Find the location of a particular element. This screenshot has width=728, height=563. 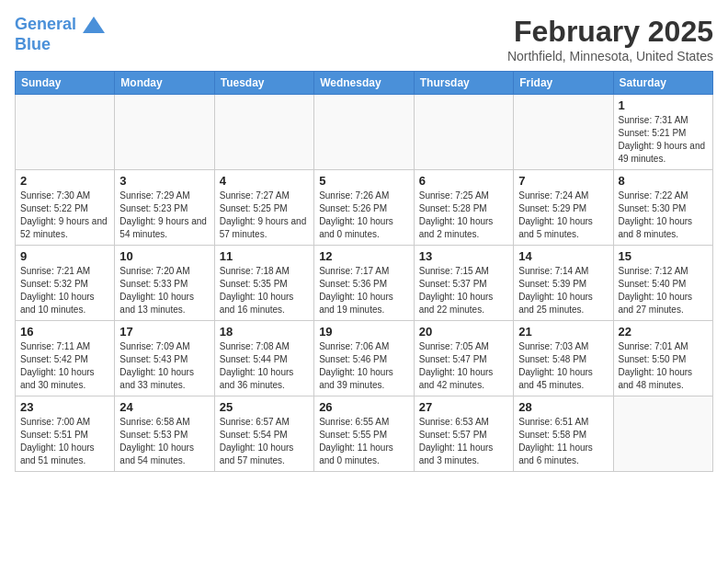

day-info: Sunrise: 7:25 AM Sunset: 5:28 PM Dayligh… is located at coordinates (463, 215).